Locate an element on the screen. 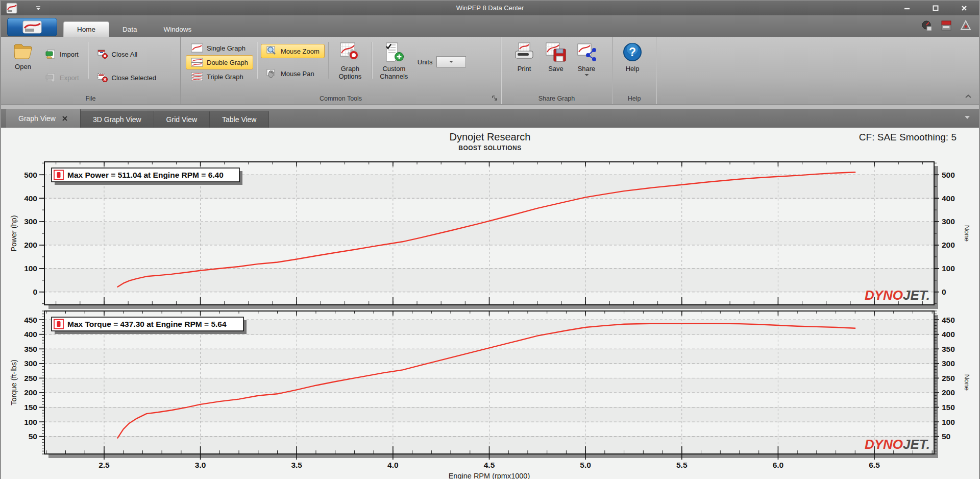 This screenshot has height=479, width=980. close-all-label: Close All is located at coordinates (125, 54).